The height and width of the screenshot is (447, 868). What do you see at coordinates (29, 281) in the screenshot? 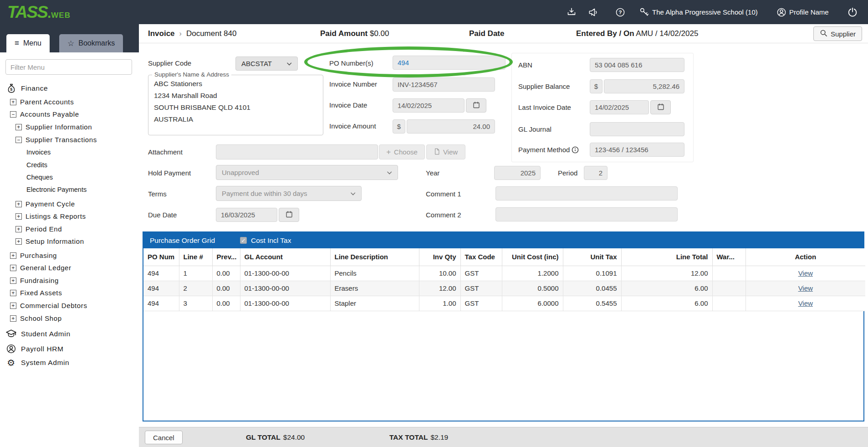
I see `sidebar-item-fundraising: +Fundraising` at bounding box center [29, 281].